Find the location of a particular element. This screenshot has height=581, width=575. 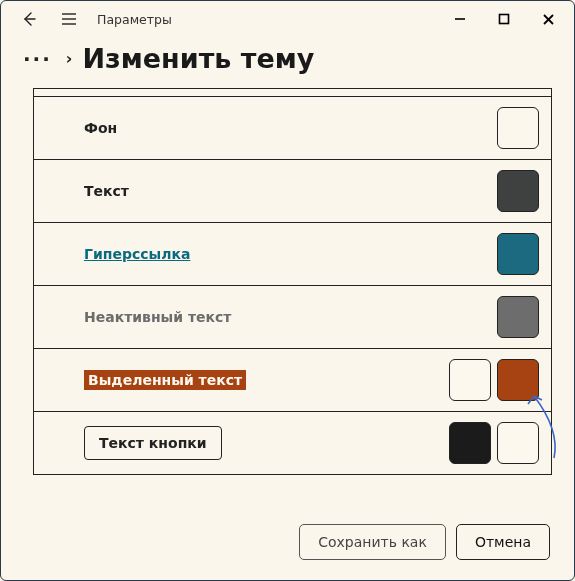

close-button is located at coordinates (548, 19).